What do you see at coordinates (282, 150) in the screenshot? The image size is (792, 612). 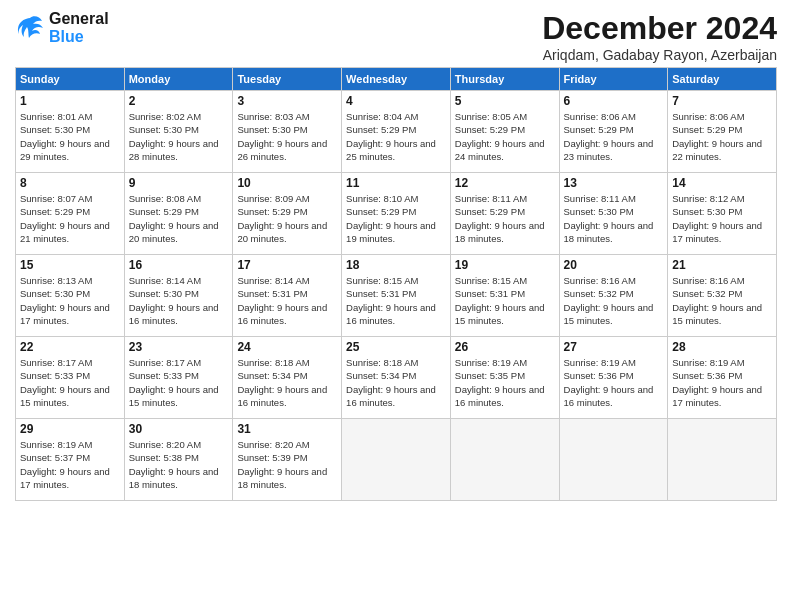 I see `daylight-label: Daylight: 9 hours and 26 minutes.` at bounding box center [282, 150].